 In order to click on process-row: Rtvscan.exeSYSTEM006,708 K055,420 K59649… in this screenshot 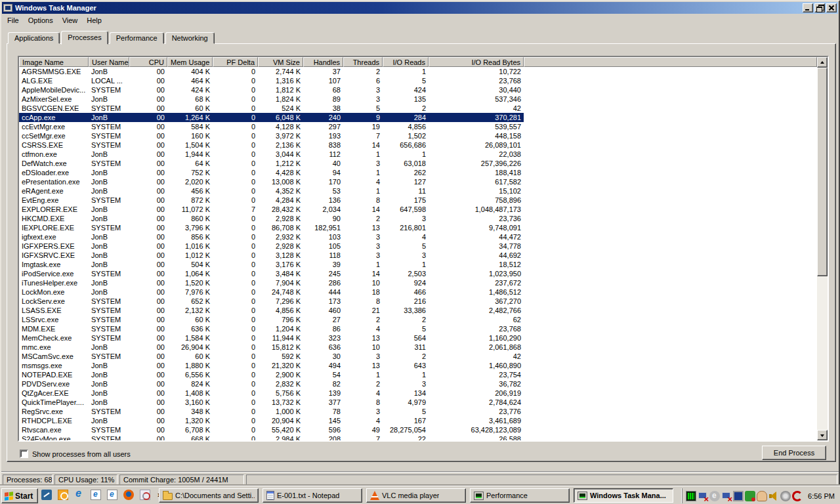, I will do `click(272, 430)`.